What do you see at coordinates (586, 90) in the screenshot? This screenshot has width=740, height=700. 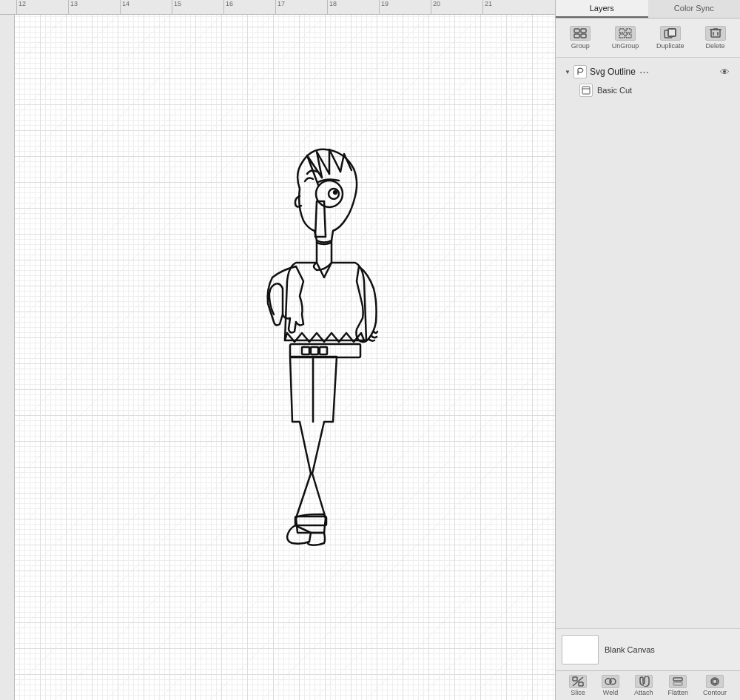 I see `layer-item-thumbnail` at bounding box center [586, 90].